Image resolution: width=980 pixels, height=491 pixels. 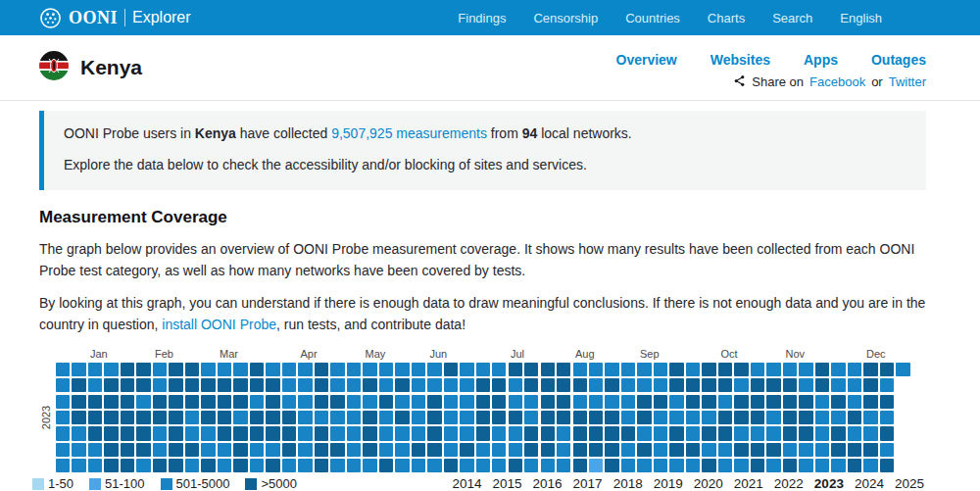 I want to click on year-option-2017: 2017, so click(x=588, y=484).